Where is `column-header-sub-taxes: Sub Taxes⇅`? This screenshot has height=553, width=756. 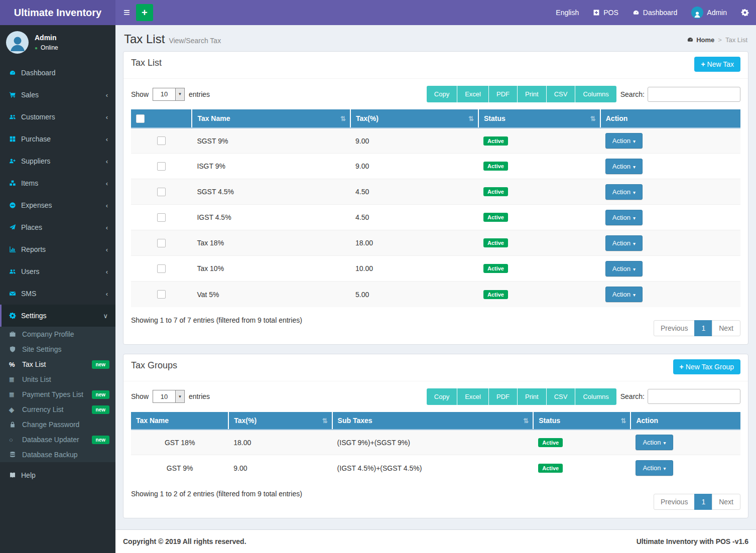 column-header-sub-taxes: Sub Taxes⇅ is located at coordinates (433, 421).